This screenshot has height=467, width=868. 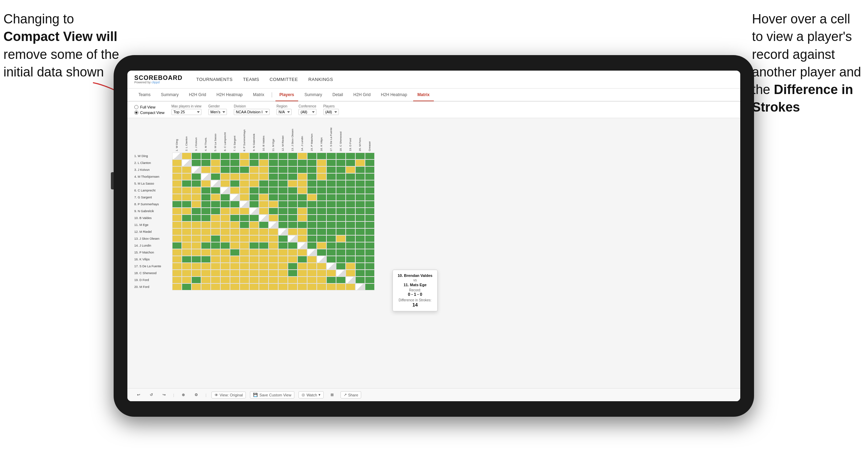 I want to click on tab-detail: Detail, so click(x=338, y=95).